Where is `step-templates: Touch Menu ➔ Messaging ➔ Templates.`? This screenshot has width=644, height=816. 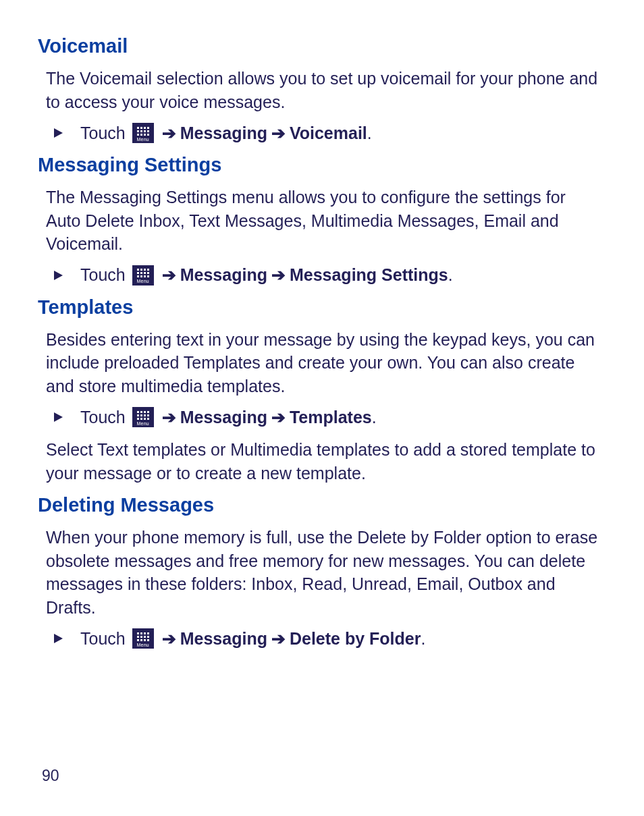 step-templates: Touch Menu ➔ Messaging ➔ Templates. is located at coordinates (329, 417).